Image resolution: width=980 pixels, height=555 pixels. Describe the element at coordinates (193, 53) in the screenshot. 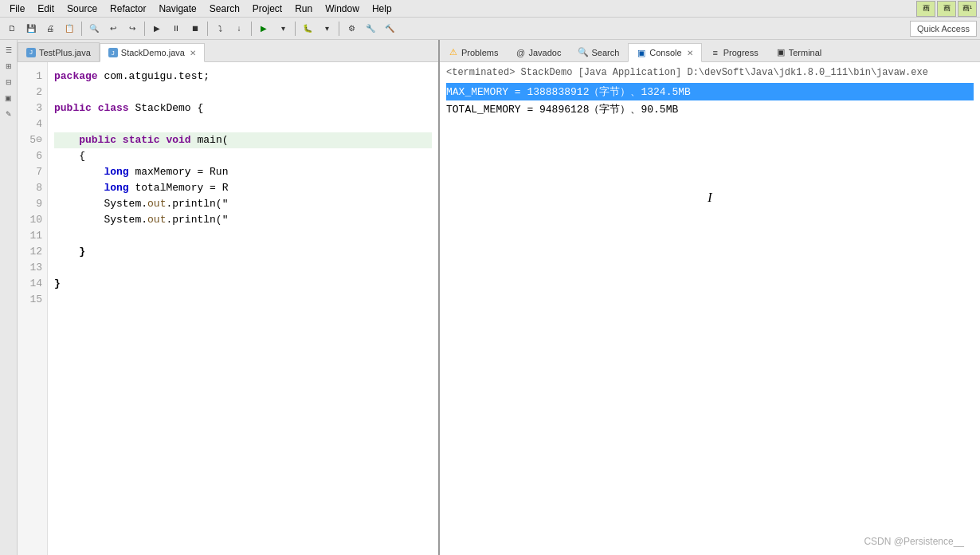

I see `tab-stackdemo-close: ✕` at that location.